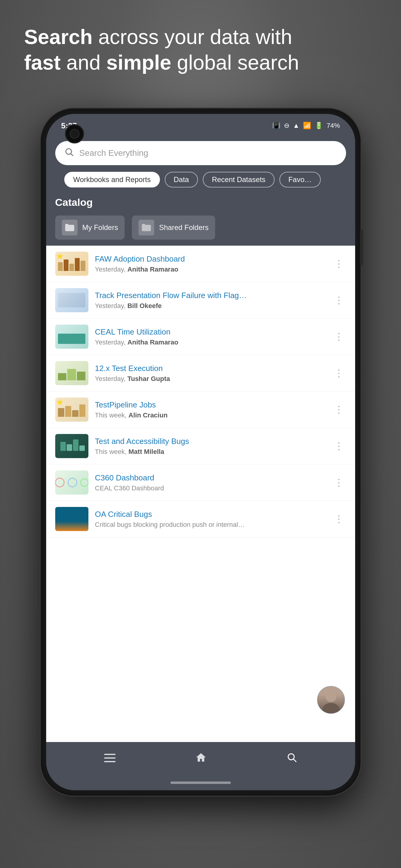 The image size is (401, 868). I want to click on item-meta-8: Critical bugs blocking production push o…, so click(213, 525).